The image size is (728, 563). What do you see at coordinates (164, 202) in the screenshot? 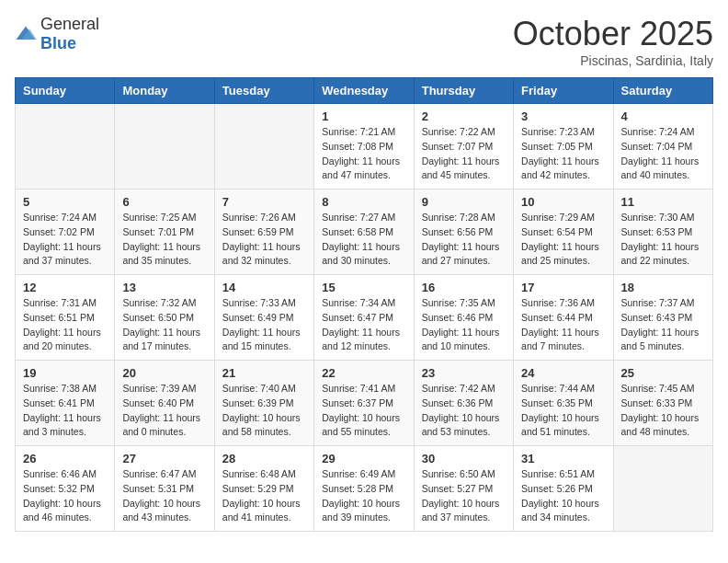
I see `day-number: 6` at bounding box center [164, 202].